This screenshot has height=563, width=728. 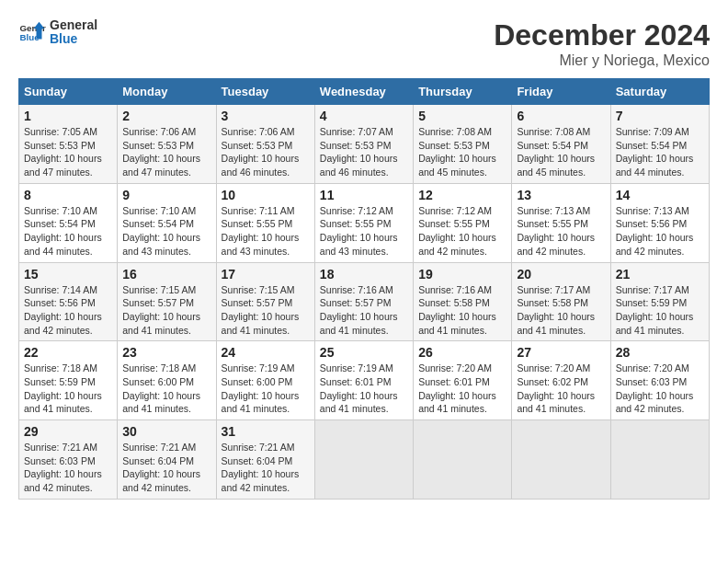 What do you see at coordinates (462, 116) in the screenshot?
I see `day-number: 5` at bounding box center [462, 116].